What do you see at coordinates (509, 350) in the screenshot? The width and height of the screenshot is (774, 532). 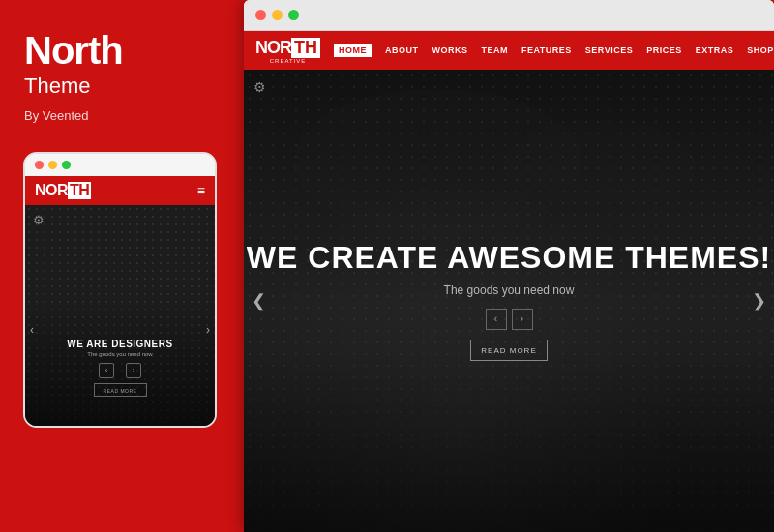 I see `desktop-read-more-button: READ MORE` at bounding box center [509, 350].